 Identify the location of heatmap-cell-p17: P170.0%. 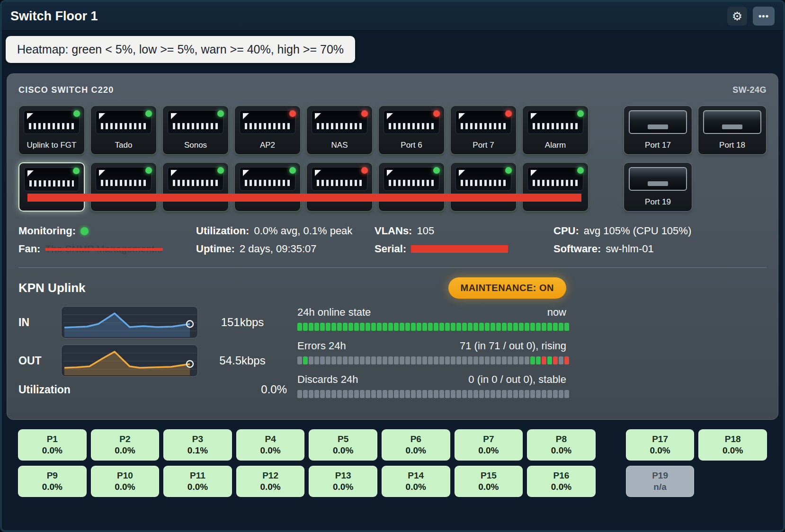
(660, 445).